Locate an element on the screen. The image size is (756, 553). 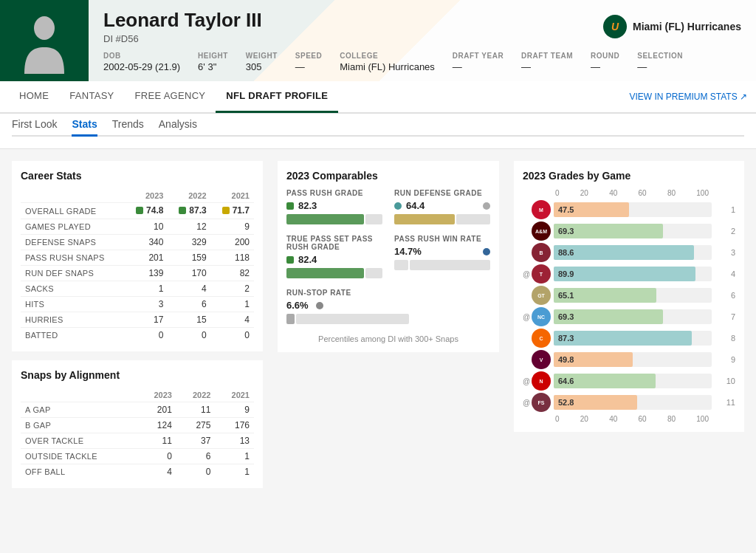
snap-col-2023: 2023 is located at coordinates (157, 396).